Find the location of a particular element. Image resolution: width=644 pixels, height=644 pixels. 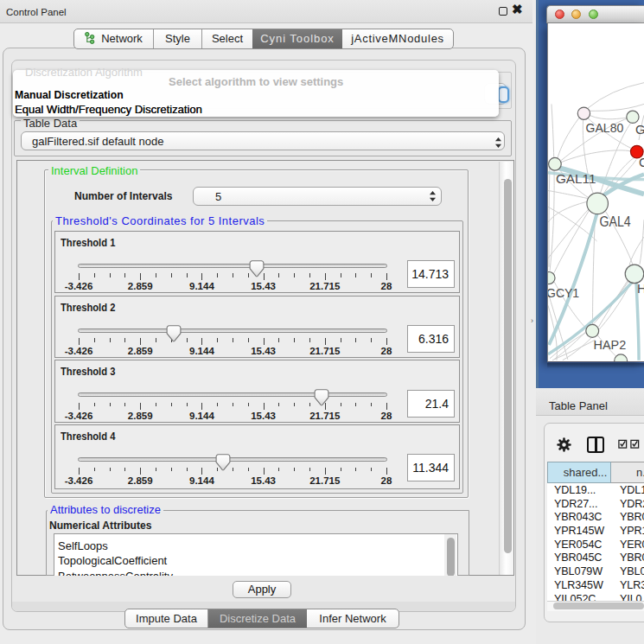

svg-text: GA is located at coordinates (640, 130).